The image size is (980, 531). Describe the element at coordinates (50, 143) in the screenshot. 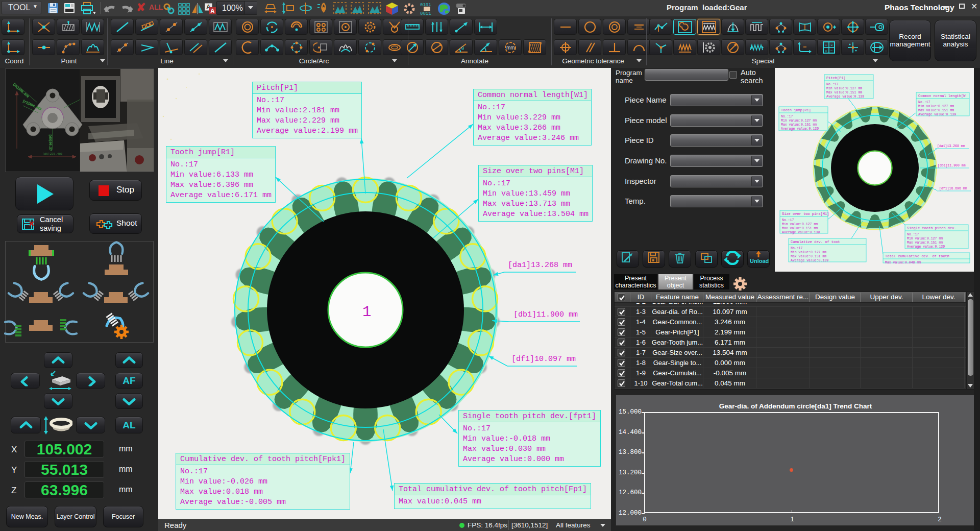

I see `svg-text: [d3]96.27` at that location.